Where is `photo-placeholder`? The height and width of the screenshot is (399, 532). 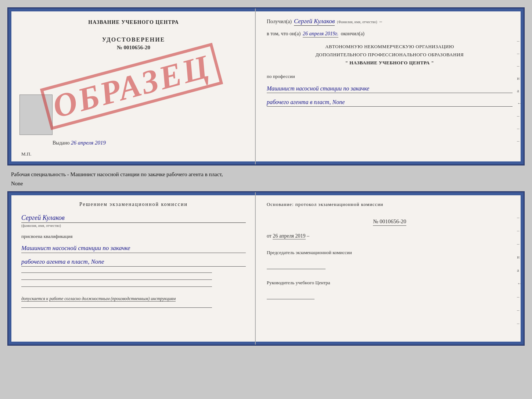 photo-placeholder is located at coordinates (36, 115).